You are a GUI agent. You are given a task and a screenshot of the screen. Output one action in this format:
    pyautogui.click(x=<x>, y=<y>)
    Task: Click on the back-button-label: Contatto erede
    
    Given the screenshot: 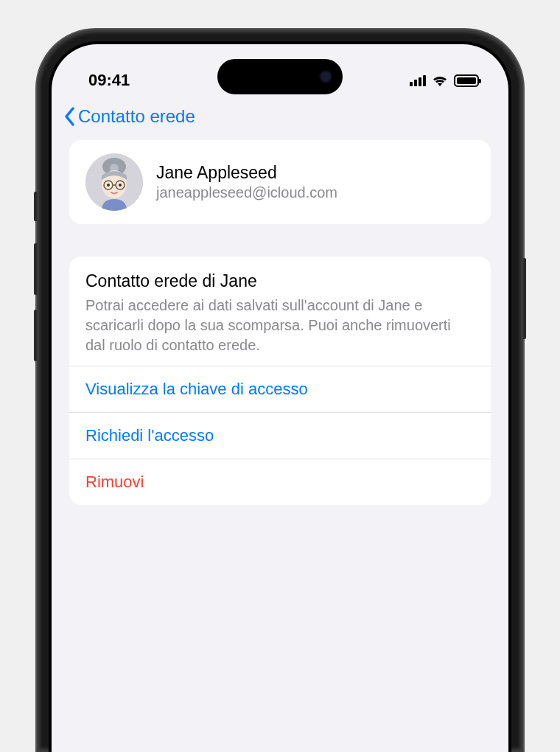 What is the action you would take?
    pyautogui.click(x=137, y=116)
    